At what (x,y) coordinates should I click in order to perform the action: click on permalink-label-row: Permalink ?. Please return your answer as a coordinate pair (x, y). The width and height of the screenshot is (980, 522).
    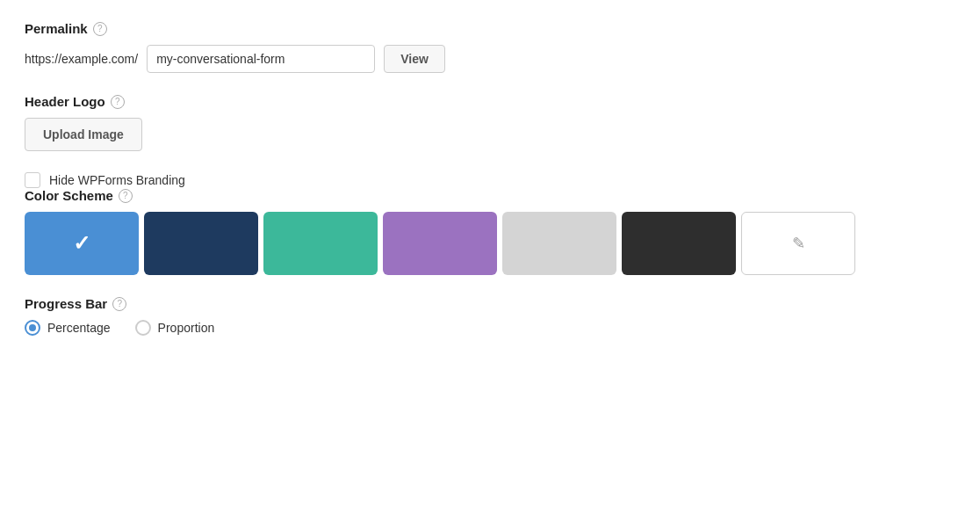
    Looking at the image, I should click on (490, 28).